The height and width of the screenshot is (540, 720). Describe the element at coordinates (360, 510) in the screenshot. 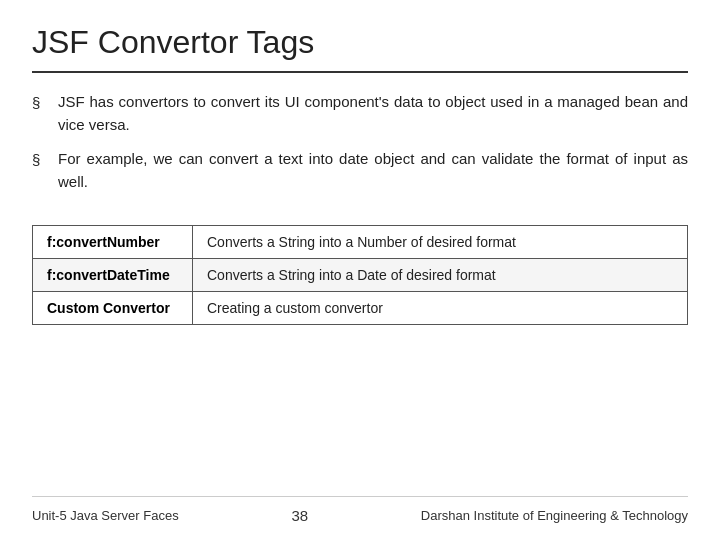

I see `footer: Unit-5 Java Server Faces 38 Darshan Inst…` at that location.